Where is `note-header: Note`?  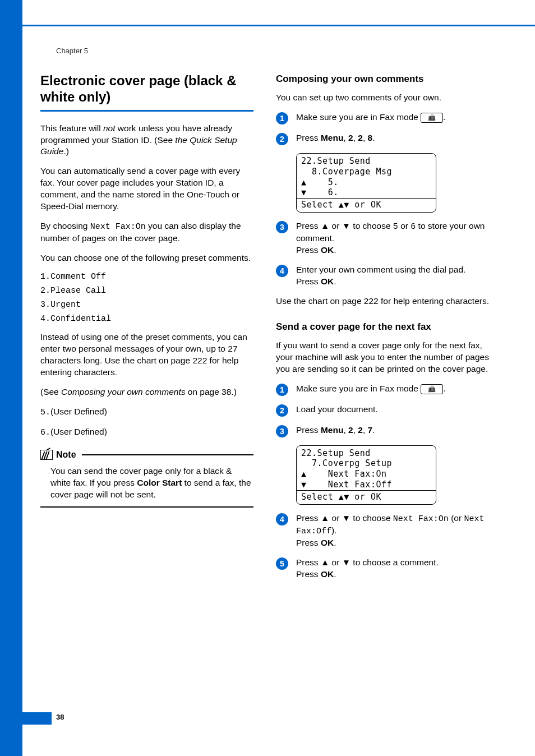 note-header: Note is located at coordinates (147, 455).